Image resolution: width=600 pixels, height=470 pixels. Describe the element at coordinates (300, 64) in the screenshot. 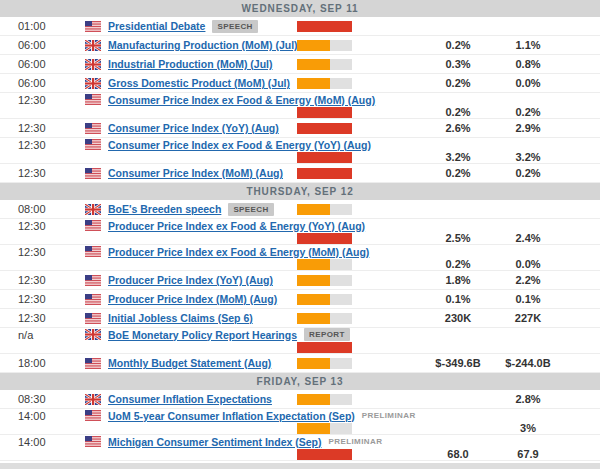

I see `event-row: 06:00Industrial Production (MoM) (Jul)0.…` at that location.